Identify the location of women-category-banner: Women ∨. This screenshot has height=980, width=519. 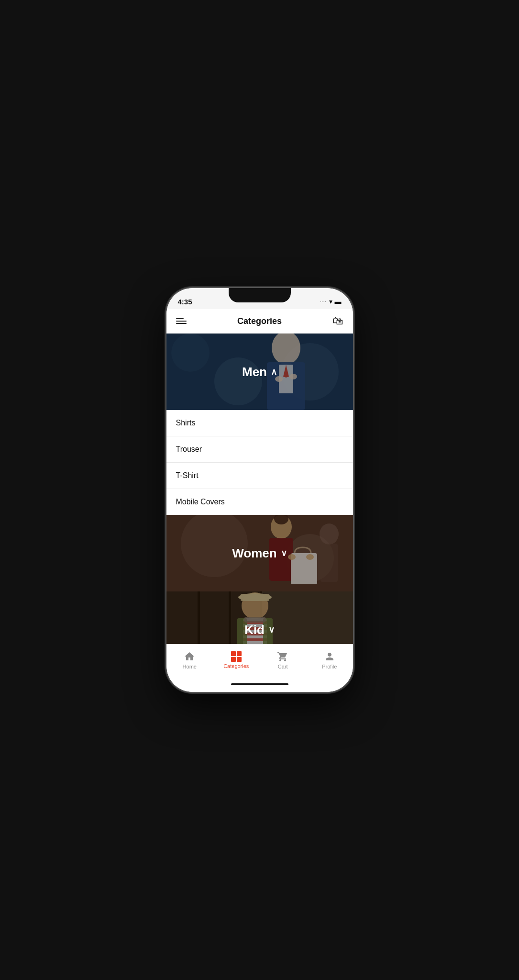
(260, 553).